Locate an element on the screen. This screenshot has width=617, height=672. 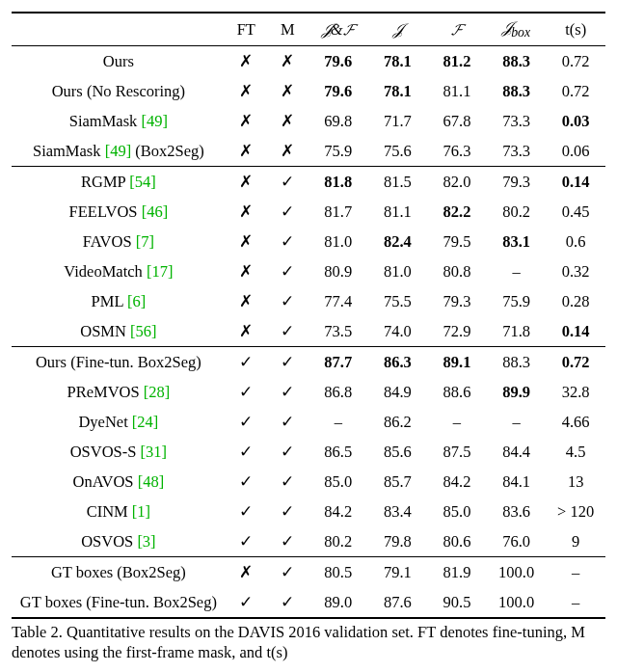
table-row: OSMN [56]✗✓73.574.072.971.80.14 is located at coordinates (308, 332).